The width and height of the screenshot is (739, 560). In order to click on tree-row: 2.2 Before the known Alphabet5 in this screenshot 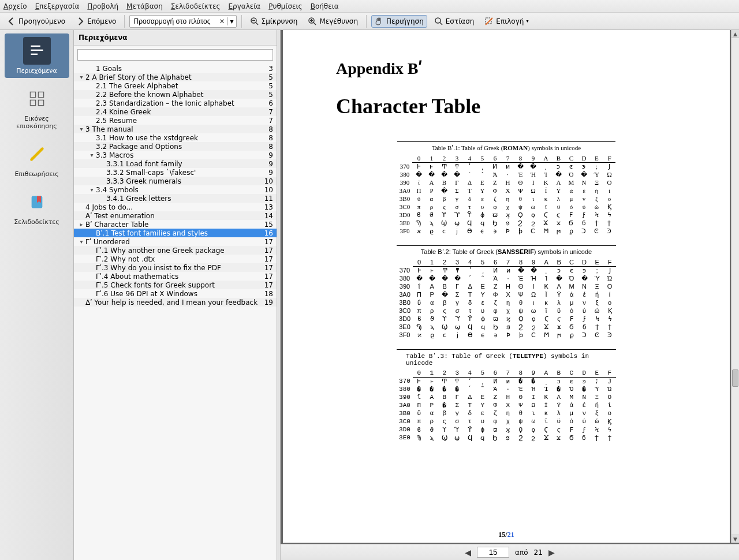, I will do `click(176, 95)`.